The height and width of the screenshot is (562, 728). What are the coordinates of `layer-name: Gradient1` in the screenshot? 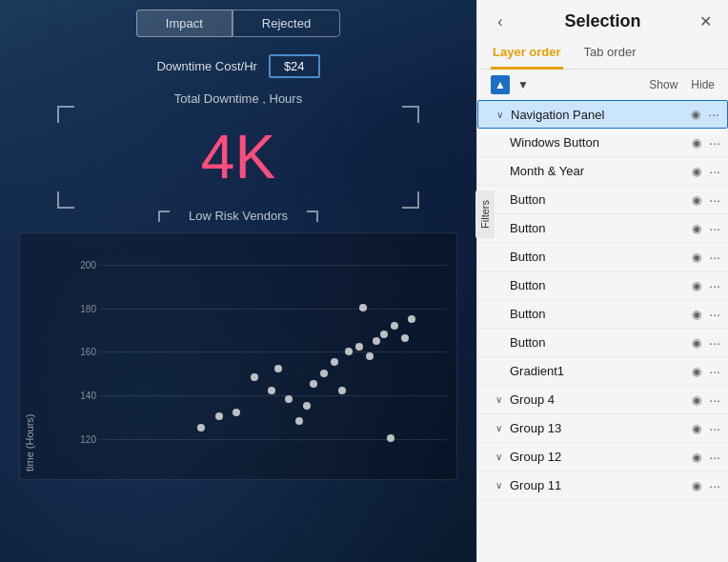 It's located at (598, 371).